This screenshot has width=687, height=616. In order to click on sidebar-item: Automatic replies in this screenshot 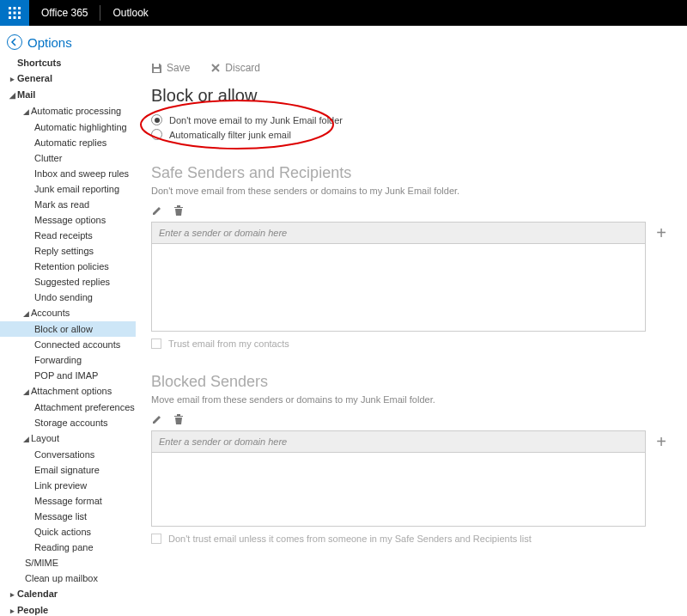, I will do `click(72, 143)`.